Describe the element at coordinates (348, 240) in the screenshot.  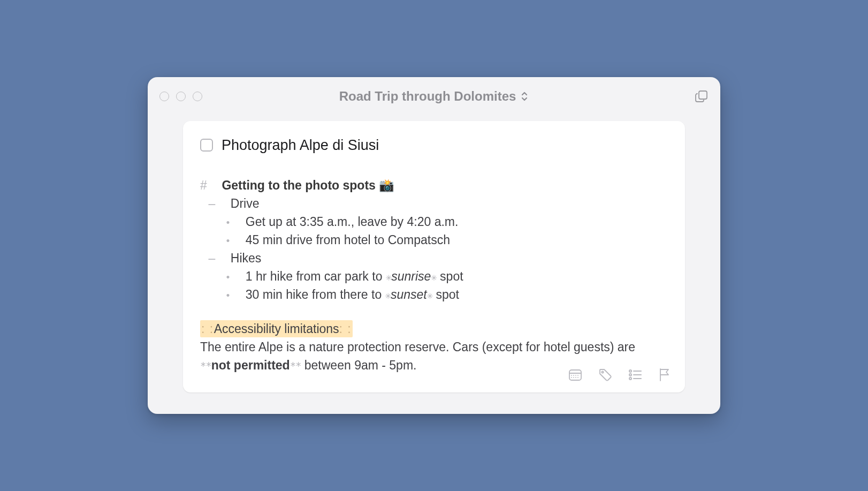
I see `list-text: 45 min drive from hotel to Compatsch` at that location.